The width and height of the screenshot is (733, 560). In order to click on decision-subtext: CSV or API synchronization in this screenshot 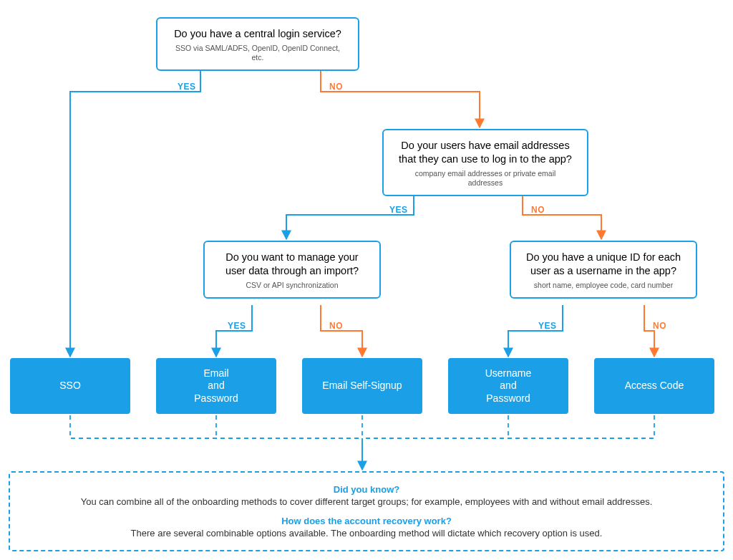, I will do `click(292, 285)`.